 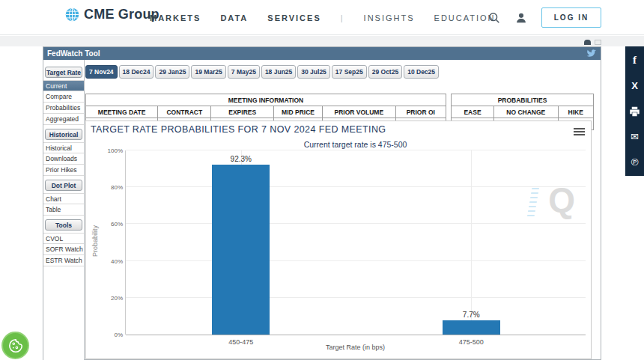 I want to click on x-axis-label: Target Rate (in bps), so click(x=355, y=347).